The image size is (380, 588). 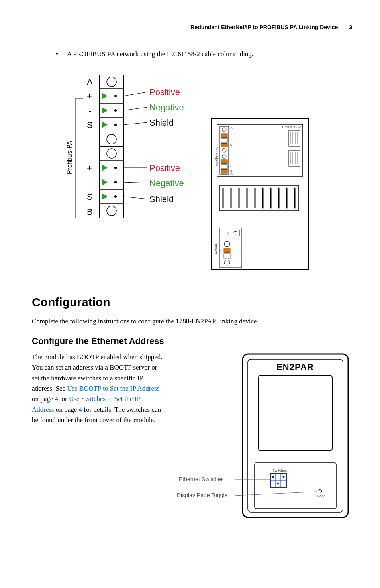 I want to click on page-toggle-label: Page, so click(x=321, y=496).